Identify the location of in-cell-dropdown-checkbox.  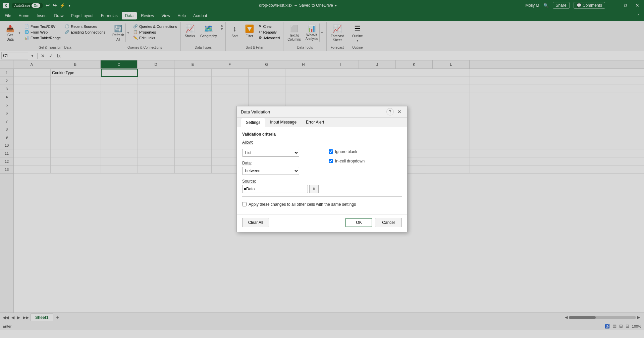
(331, 161).